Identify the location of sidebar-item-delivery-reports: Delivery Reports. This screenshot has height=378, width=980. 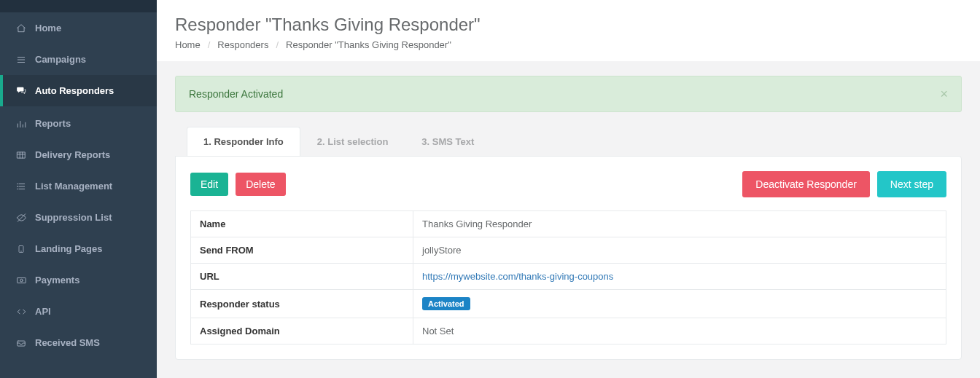
(79, 154).